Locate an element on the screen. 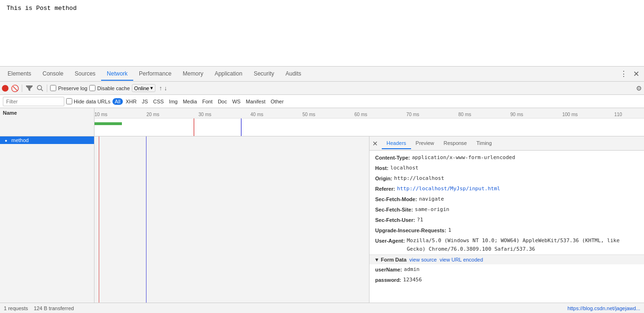  timing-line-red is located at coordinates (194, 127).